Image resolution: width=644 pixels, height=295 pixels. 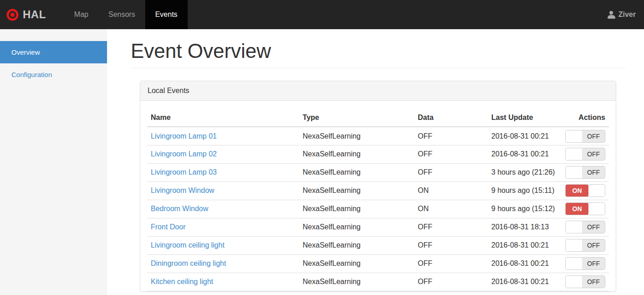 What do you see at coordinates (54, 52) in the screenshot?
I see `sidebar-item-overview: Overview` at bounding box center [54, 52].